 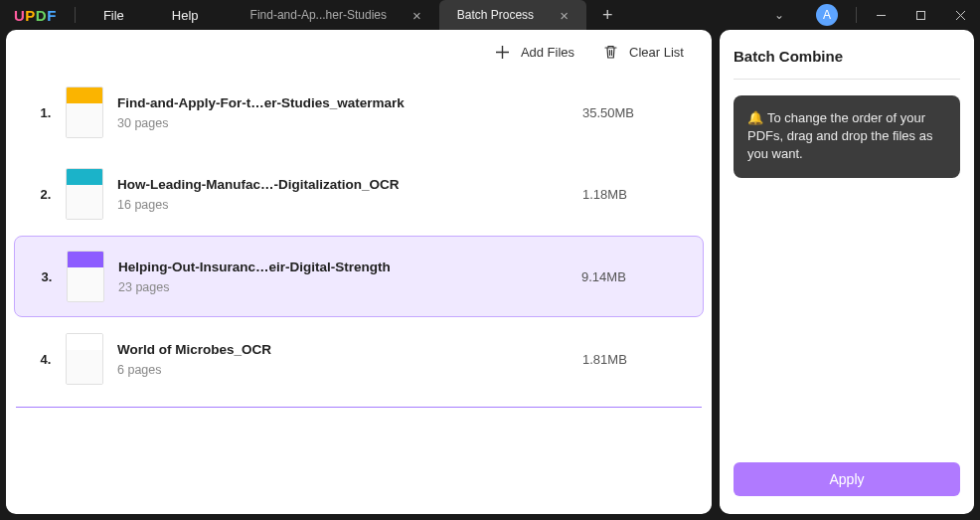 What do you see at coordinates (113, 16) in the screenshot?
I see `menu-file: File` at bounding box center [113, 16].